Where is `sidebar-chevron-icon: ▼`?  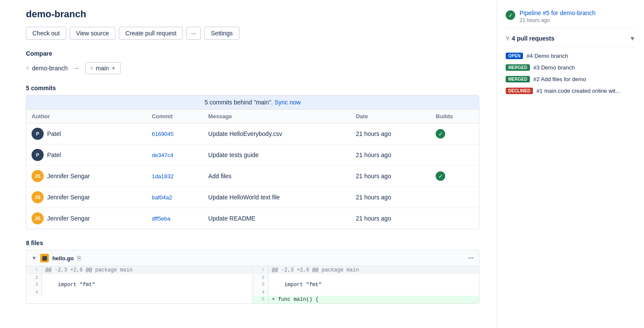
sidebar-chevron-icon: ▼ is located at coordinates (632, 38).